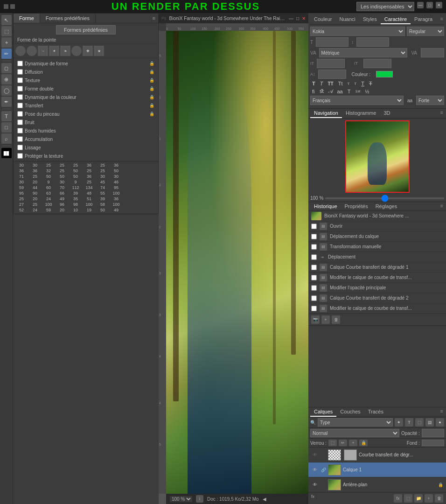  What do you see at coordinates (326, 113) in the screenshot?
I see `nav-tab-navigation: Navigation` at bounding box center [326, 113].